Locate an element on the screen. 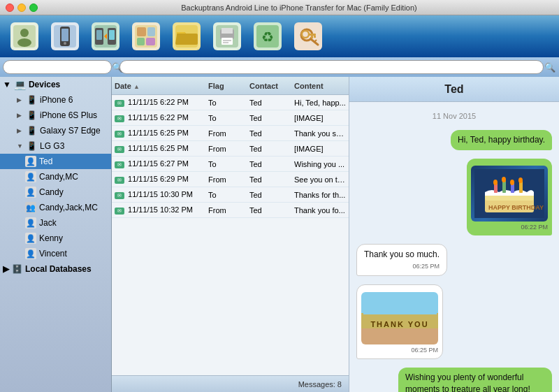 This screenshot has width=559, height=392. right-search-area: 🔍 is located at coordinates (338, 67).